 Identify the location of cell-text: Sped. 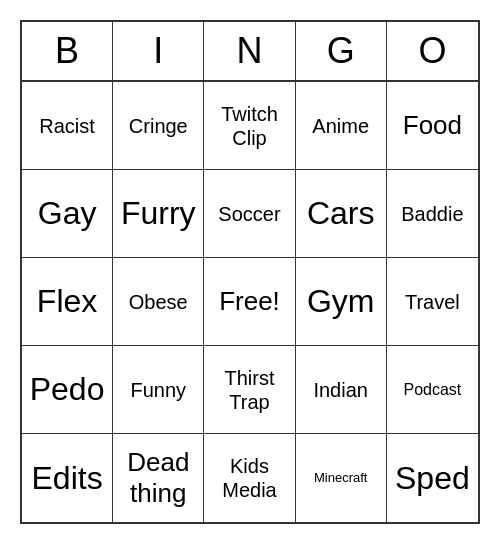
(432, 478).